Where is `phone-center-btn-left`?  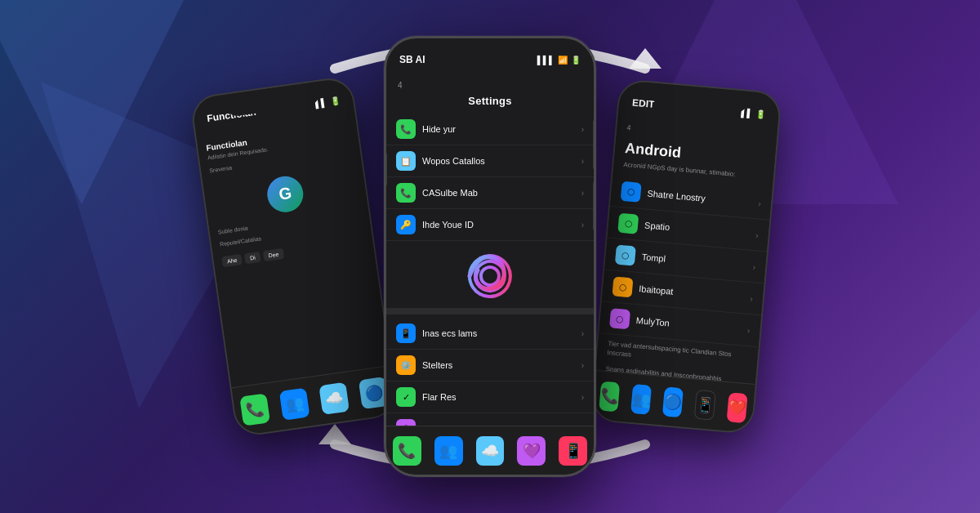 phone-center-btn-left is located at coordinates (385, 169).